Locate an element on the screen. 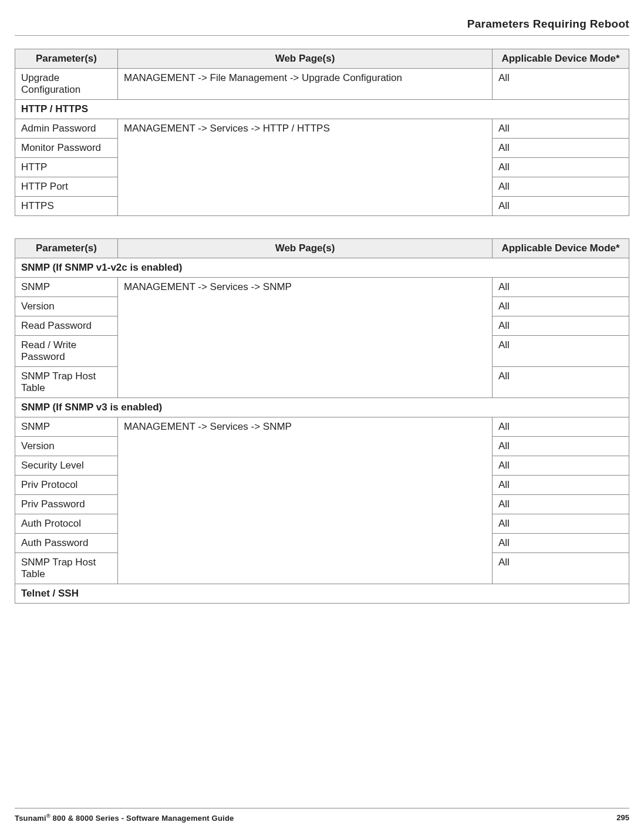  page-footer: Tsunami® 800 & 8000 Series - Software Ma… is located at coordinates (322, 815).